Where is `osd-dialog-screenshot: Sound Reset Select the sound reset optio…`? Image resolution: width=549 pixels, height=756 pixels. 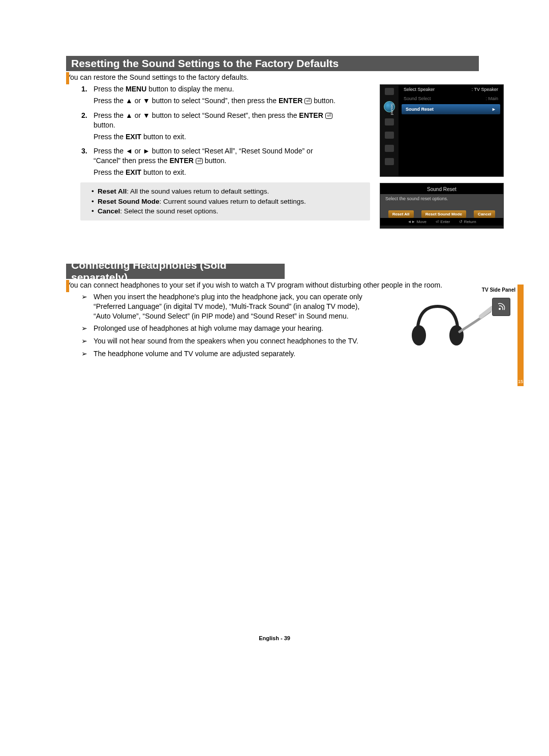
osd-dialog-screenshot: Sound Reset Select the sound reset optio… is located at coordinates (442, 206).